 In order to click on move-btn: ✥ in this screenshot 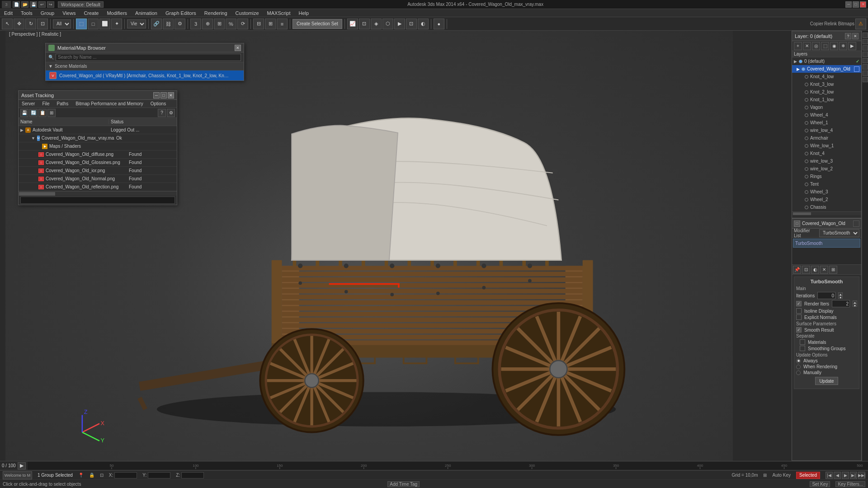, I will do `click(19, 24)`.